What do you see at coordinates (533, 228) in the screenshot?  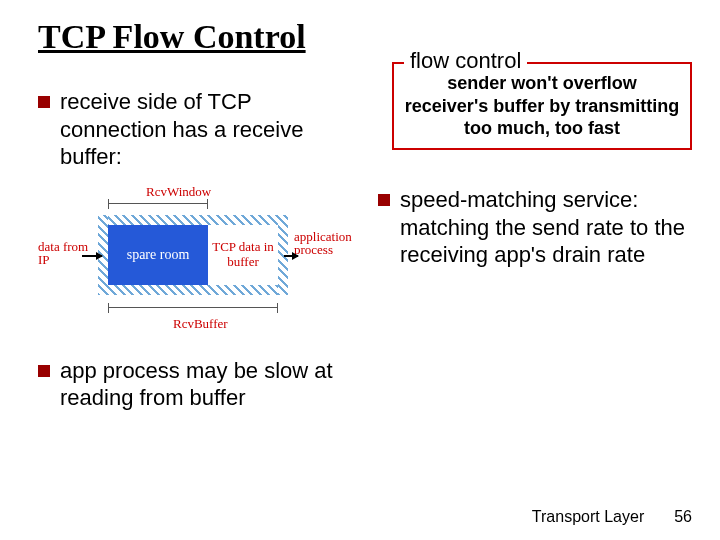 I see `bullet-speed-matching: speed-matching service: matching the sen…` at bounding box center [533, 228].